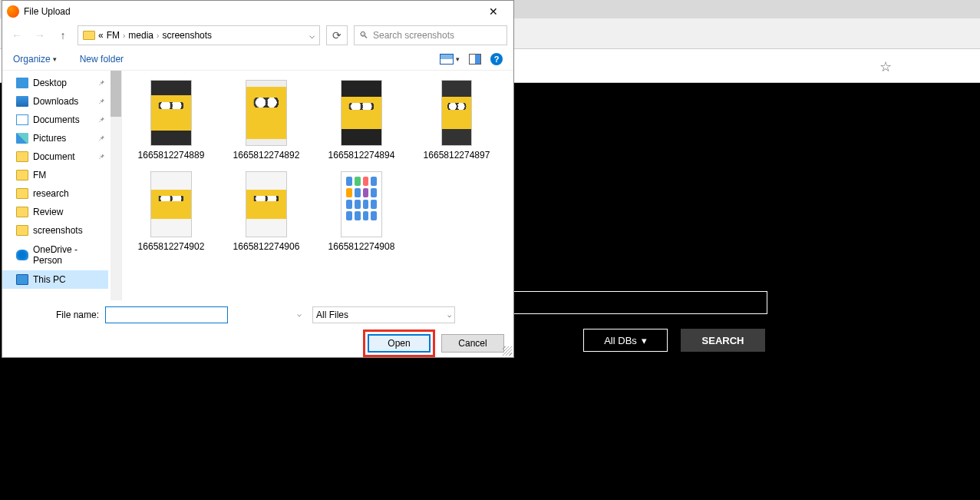 The image size is (980, 500). I want to click on refresh-button: ⟳, so click(337, 35).